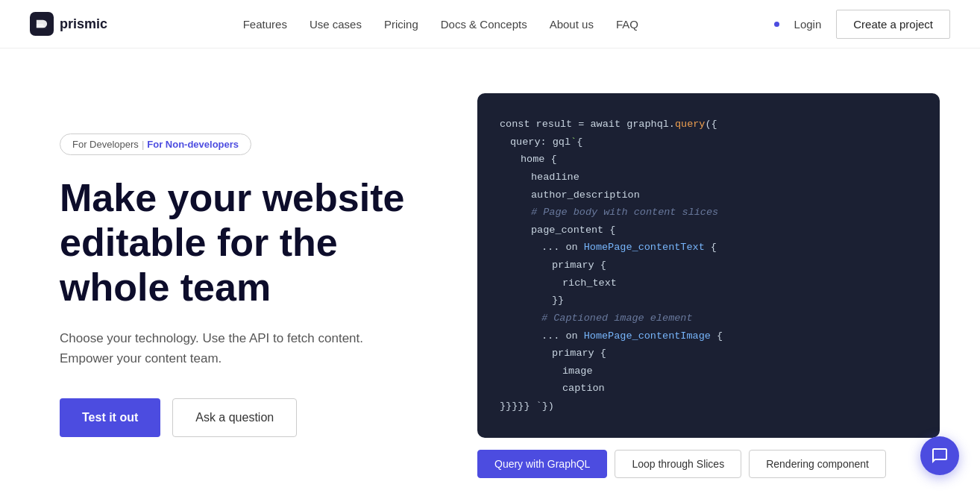  I want to click on hero-buttons: Test it out Ask a question, so click(246, 418).